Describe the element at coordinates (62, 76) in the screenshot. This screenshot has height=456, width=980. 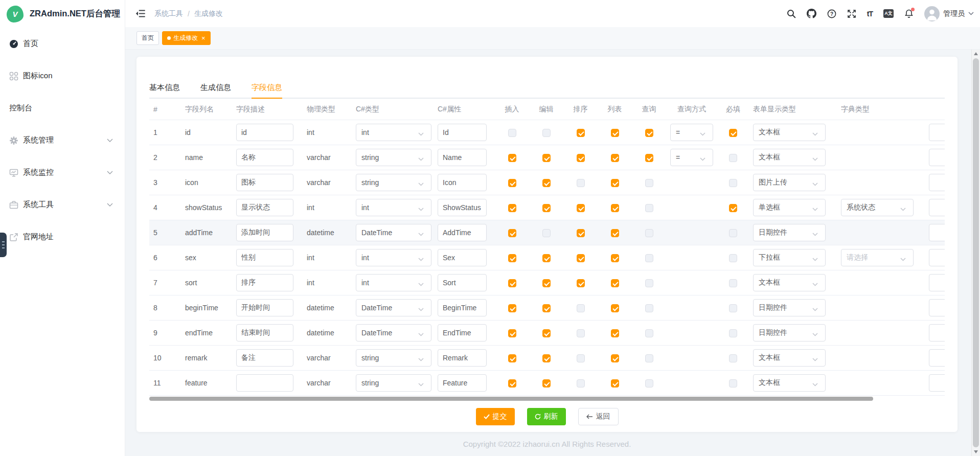
I see `sidebar-item-1: 图标icon` at that location.